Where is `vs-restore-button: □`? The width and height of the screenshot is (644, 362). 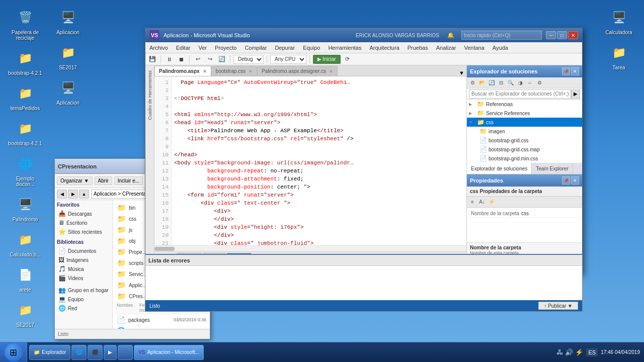
vs-restore-button: □ is located at coordinates (562, 35).